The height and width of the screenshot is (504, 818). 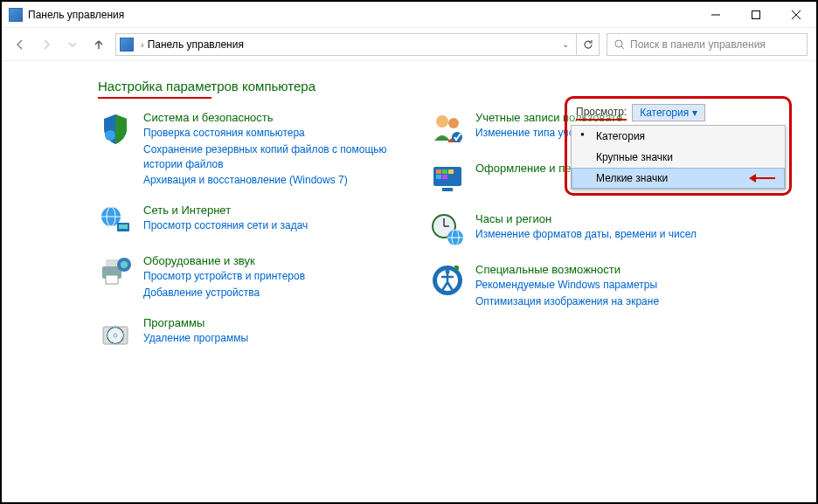 I want to click on view-option-large-icons: Крупные значки, so click(x=678, y=157).